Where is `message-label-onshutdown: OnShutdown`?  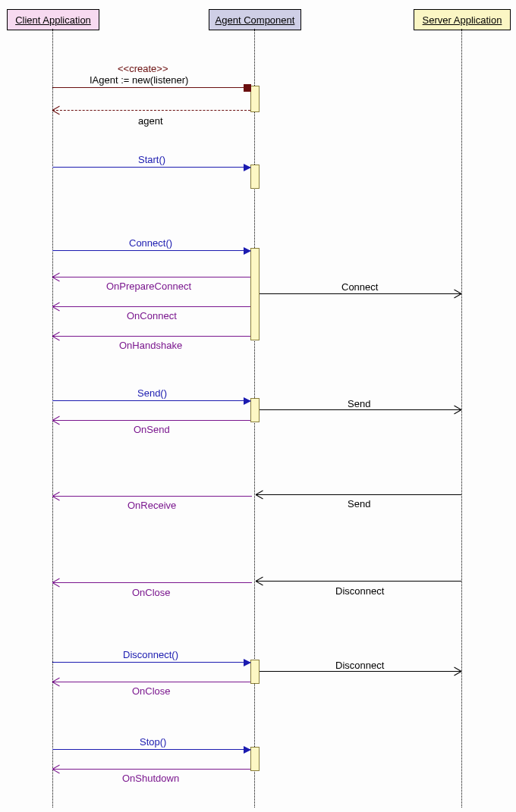 message-label-onshutdown: OnShutdown is located at coordinates (150, 778).